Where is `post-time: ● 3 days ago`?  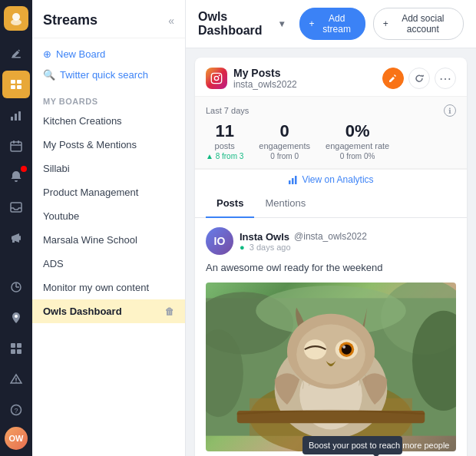
post-time: ● 3 days ago is located at coordinates (303, 247).